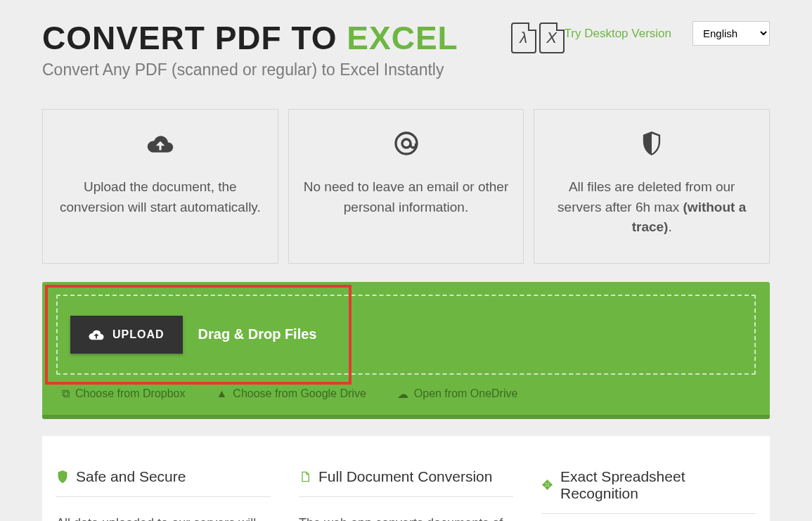 Image resolution: width=812 pixels, height=521 pixels. I want to click on info-card-delete: All files are deleted from our servers a…, so click(652, 186).